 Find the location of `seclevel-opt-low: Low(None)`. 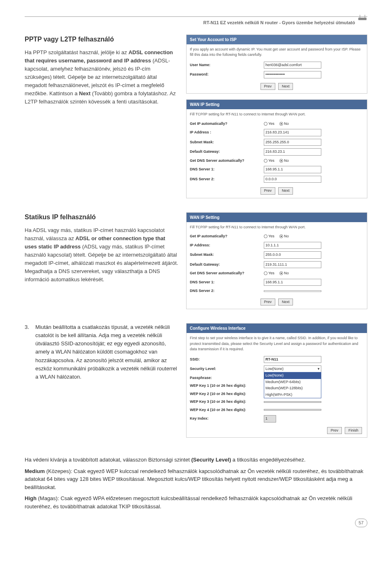

seclevel-opt-low: Low(None) is located at coordinates (293, 376).